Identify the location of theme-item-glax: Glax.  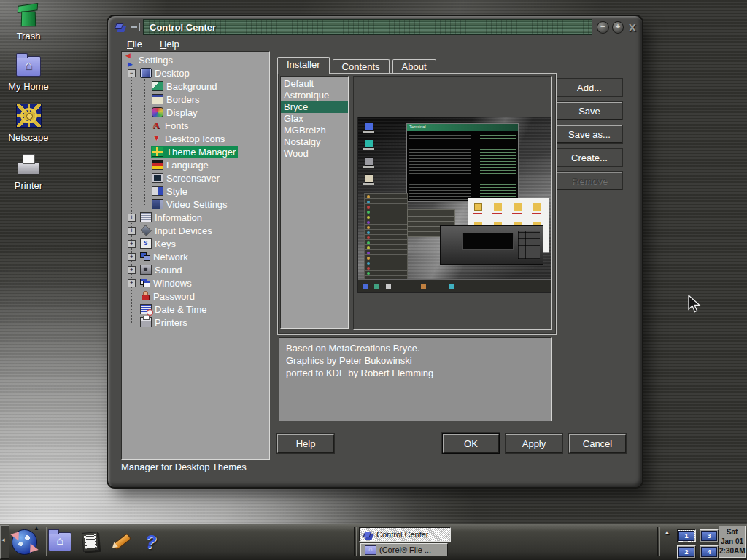
(314, 119).